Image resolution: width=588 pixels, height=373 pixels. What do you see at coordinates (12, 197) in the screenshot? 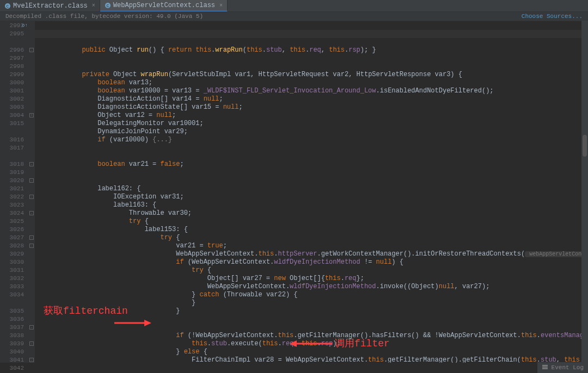
I see `line-number: 3022` at bounding box center [12, 197].